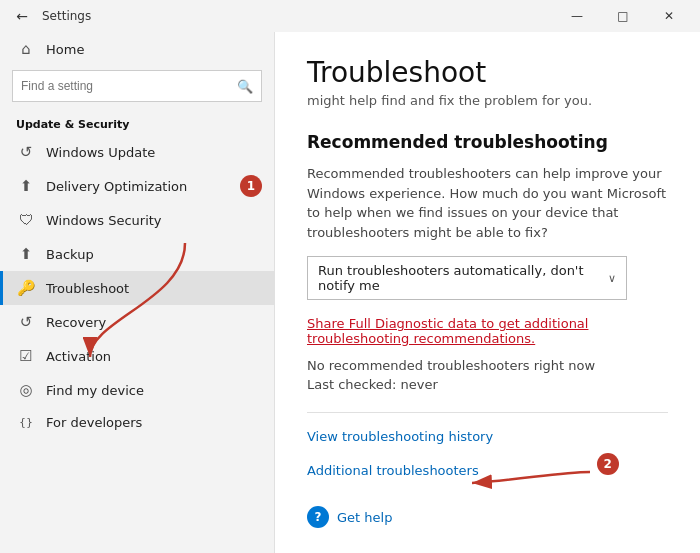 The image size is (700, 553). I want to click on backup-icon: ⬆, so click(26, 254).